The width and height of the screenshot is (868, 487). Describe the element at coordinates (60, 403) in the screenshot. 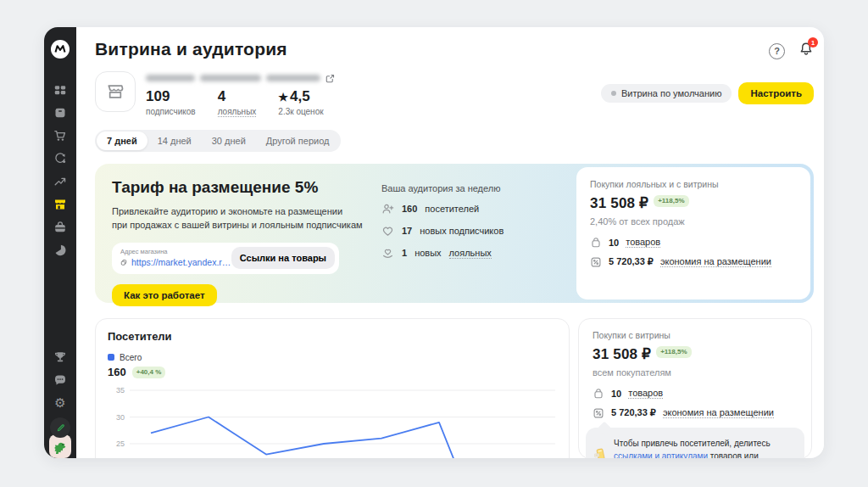

I see `settings-gear-icon: ⚙` at that location.